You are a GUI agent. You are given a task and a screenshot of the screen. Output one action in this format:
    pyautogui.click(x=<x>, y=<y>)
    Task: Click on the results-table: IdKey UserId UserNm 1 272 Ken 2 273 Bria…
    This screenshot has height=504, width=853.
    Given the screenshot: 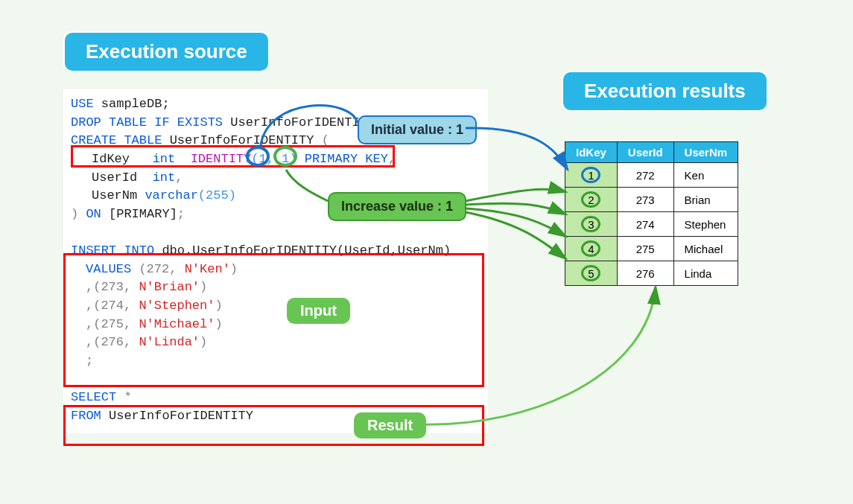 What is the action you would take?
    pyautogui.click(x=651, y=214)
    